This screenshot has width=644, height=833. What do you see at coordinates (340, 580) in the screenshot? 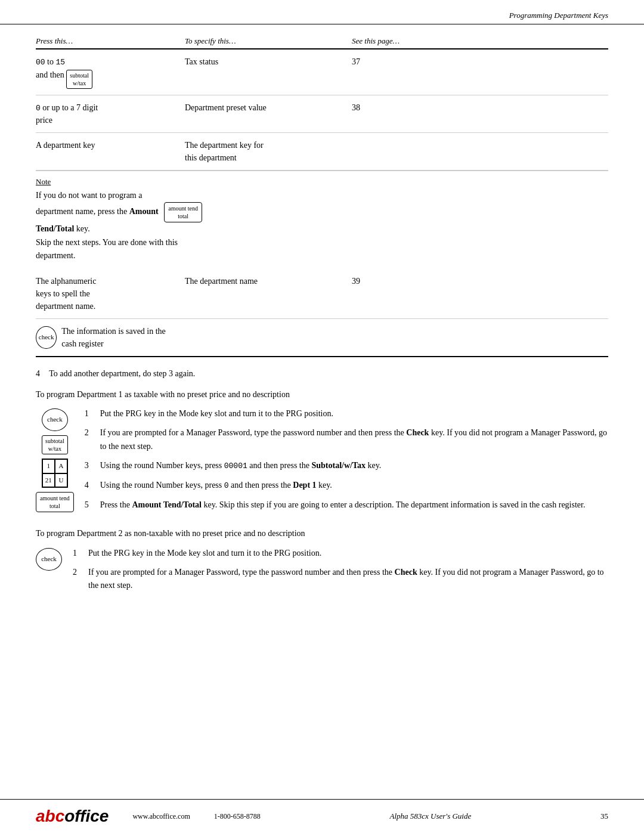
I see `dept2-step2: 2 If you are prompted for a Manager Pass…` at bounding box center [340, 580].